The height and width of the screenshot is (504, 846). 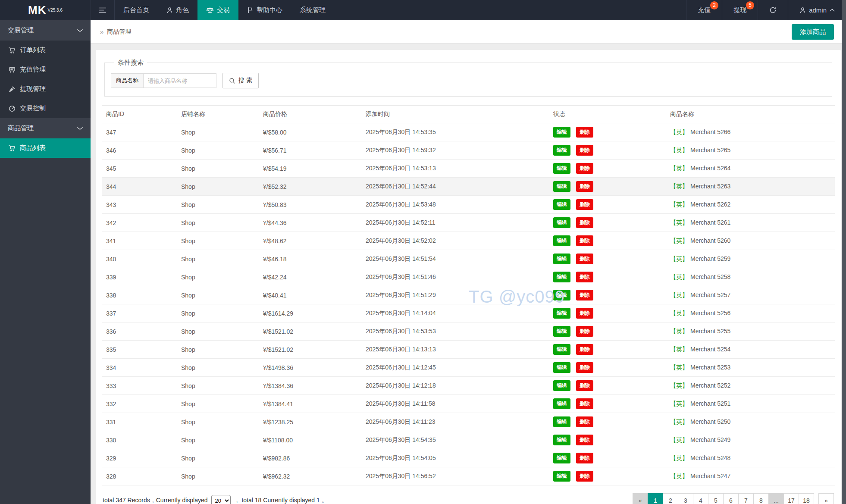 What do you see at coordinates (750, 277) in the screenshot?
I see `cell-product-name: 【英】Merchant 5258` at bounding box center [750, 277].